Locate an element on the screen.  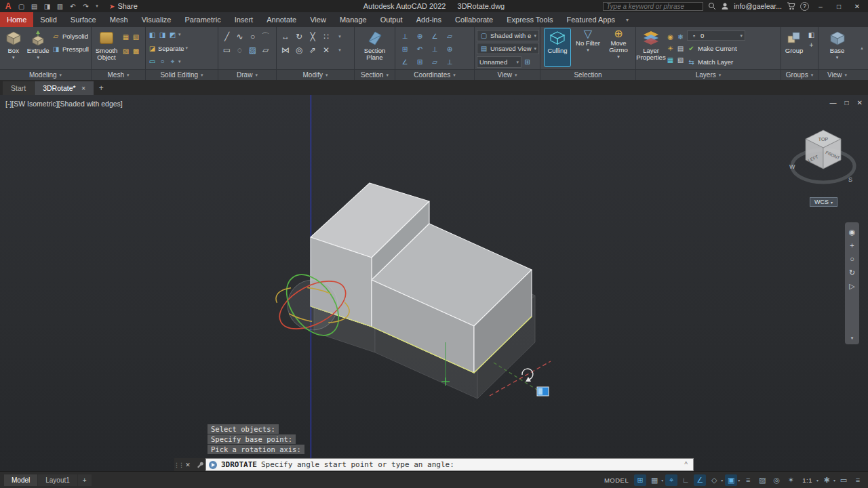
ucs-face-icon: ⊥ is located at coordinates (435, 49).